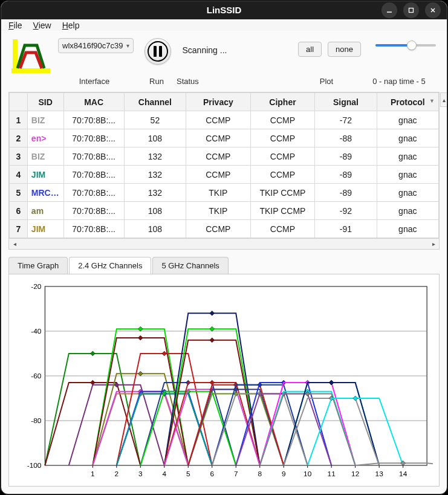  What do you see at coordinates (15, 244) in the screenshot?
I see `scroll-left-arrow: ◂` at bounding box center [15, 244].